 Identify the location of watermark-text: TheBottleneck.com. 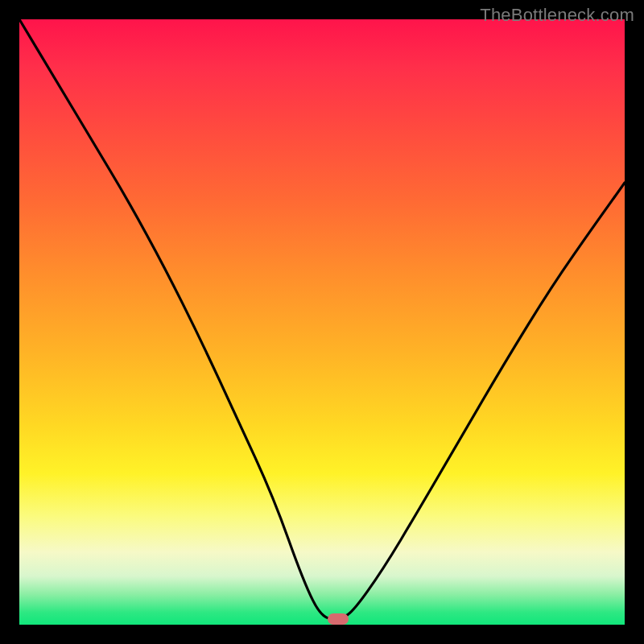
(557, 15).